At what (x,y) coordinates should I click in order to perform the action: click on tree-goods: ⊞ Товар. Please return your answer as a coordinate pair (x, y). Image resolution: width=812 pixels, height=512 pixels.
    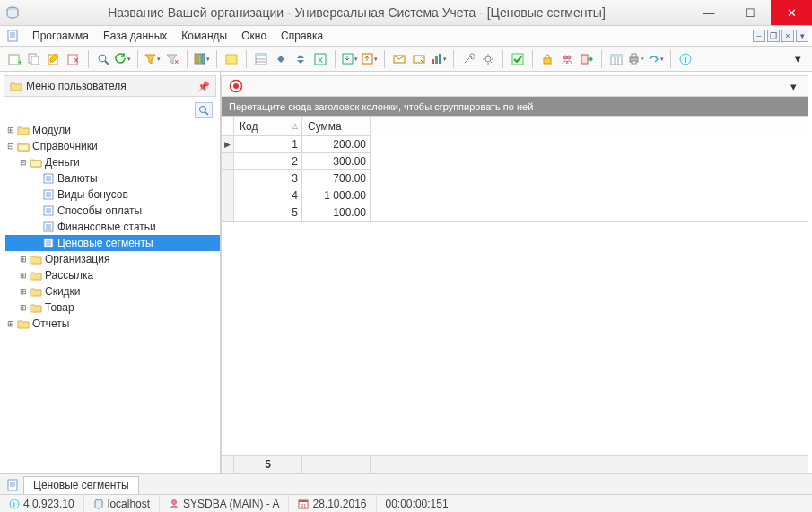
    Looking at the image, I should click on (113, 308).